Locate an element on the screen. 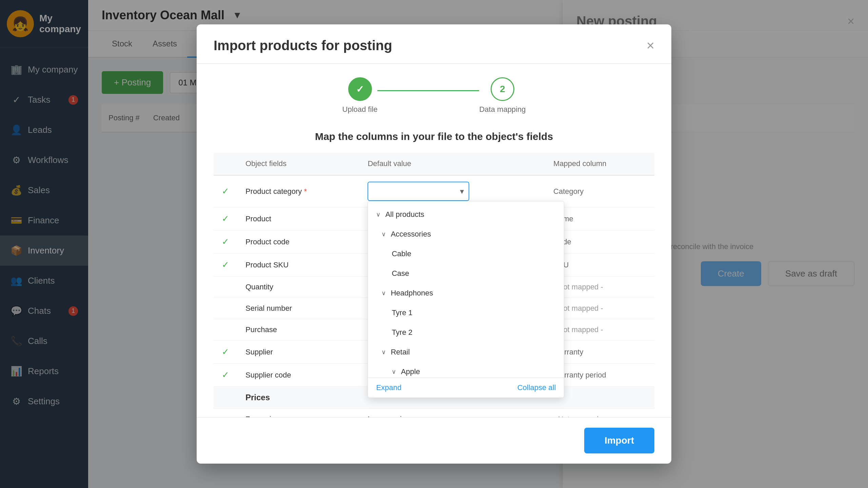  field-cell: Supplier is located at coordinates (298, 352).